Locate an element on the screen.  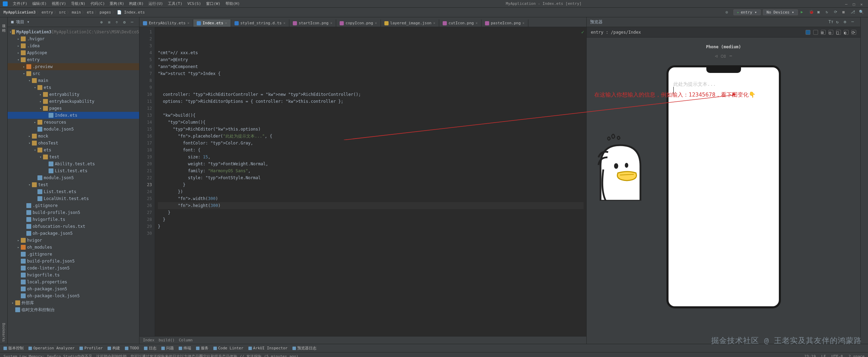
locate-icon: ⊕ is located at coordinates (103, 22).